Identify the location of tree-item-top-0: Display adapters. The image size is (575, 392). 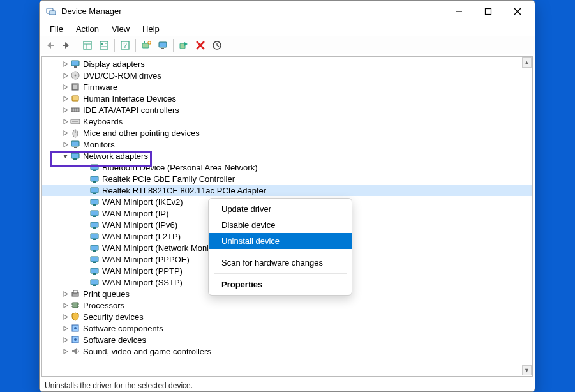
(287, 64).